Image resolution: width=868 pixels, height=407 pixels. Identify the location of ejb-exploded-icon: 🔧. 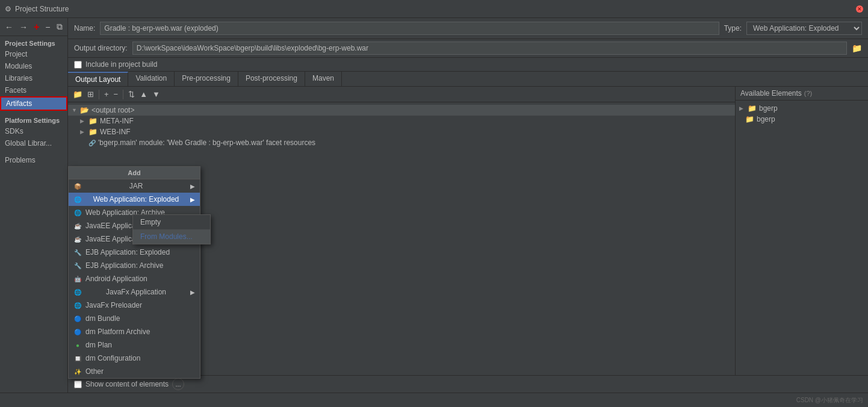
(78, 252).